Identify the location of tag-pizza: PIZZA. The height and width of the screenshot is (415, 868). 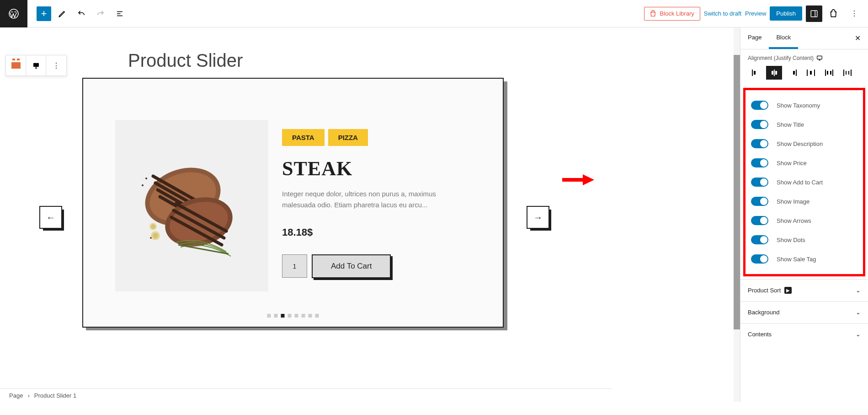
(348, 137).